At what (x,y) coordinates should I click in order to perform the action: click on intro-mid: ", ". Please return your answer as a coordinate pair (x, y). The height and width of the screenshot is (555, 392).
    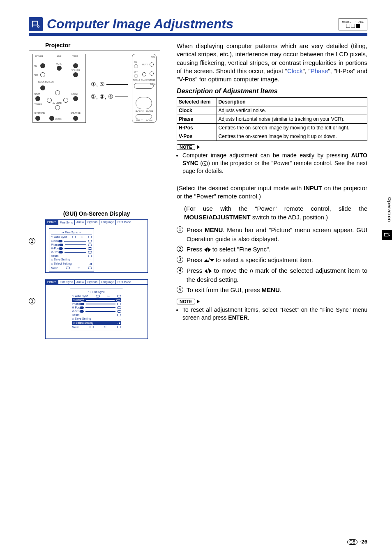
    Looking at the image, I should click on (307, 71).